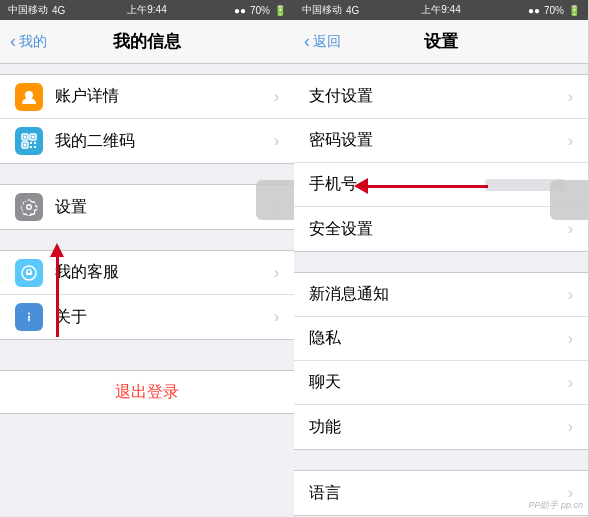 This screenshot has height=517, width=589. I want to click on security-label: 安全设置, so click(438, 230).